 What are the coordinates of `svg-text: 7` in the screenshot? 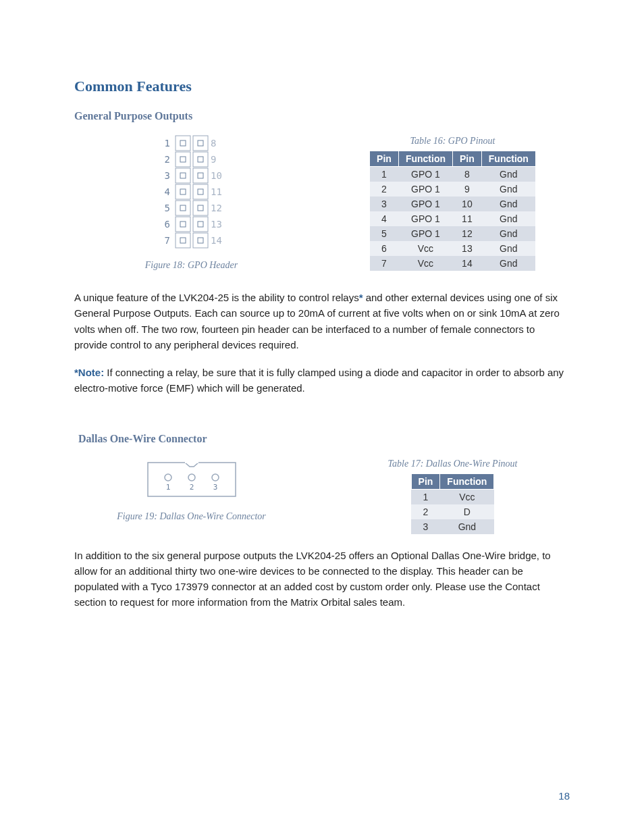 It's located at (167, 240).